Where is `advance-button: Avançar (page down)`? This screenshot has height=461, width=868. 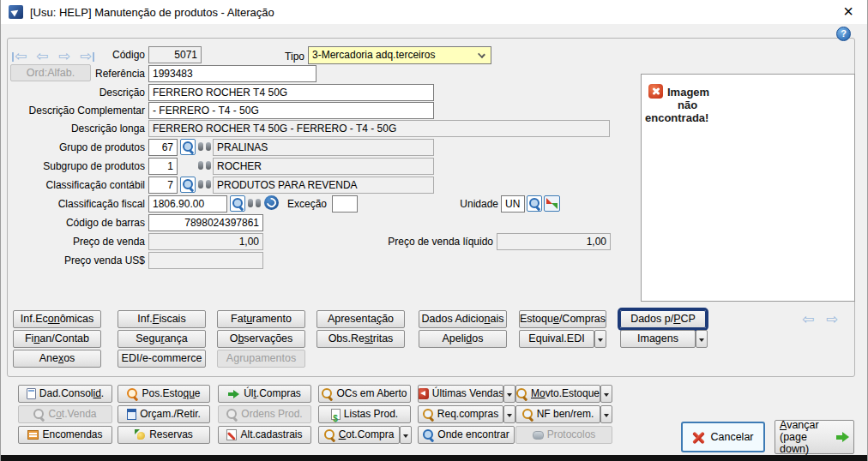
advance-button: Avançar (page down) is located at coordinates (815, 437).